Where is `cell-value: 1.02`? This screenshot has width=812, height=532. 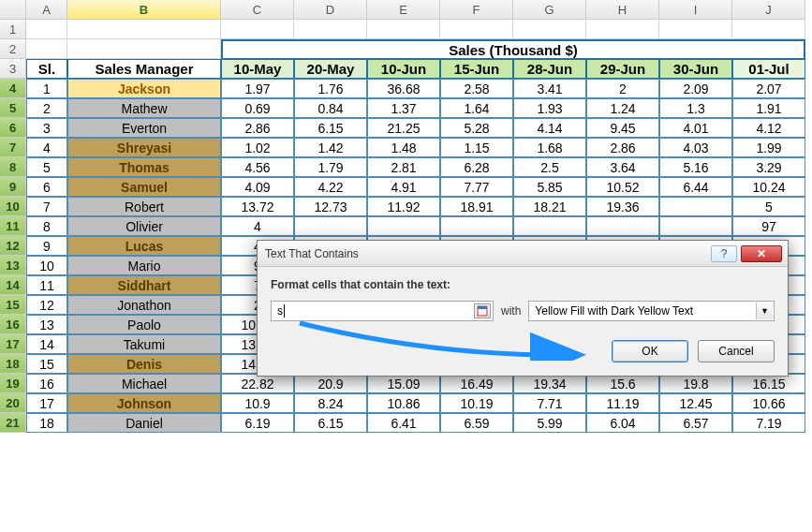
cell-value: 1.02 is located at coordinates (258, 148).